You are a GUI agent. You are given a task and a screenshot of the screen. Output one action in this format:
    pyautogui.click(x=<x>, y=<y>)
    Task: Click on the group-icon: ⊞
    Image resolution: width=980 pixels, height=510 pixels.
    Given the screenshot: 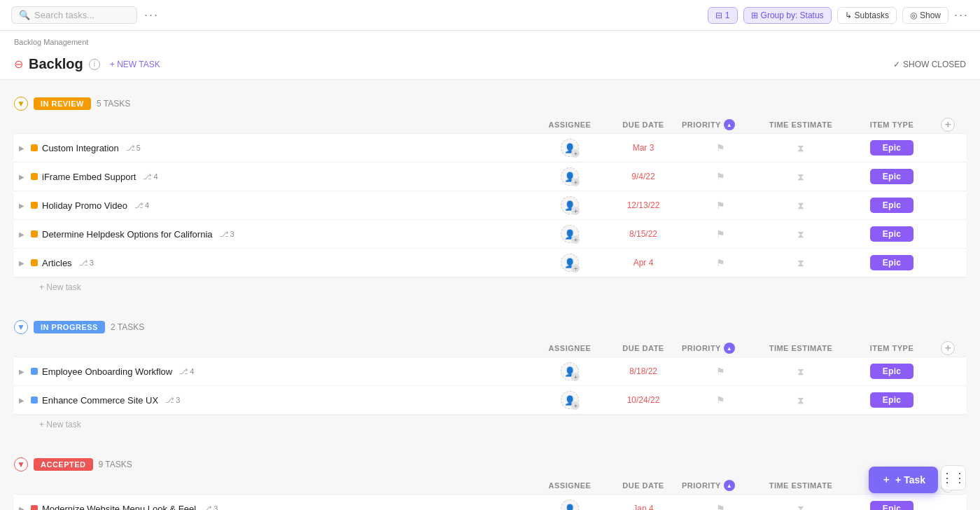 What is the action you would take?
    pyautogui.click(x=755, y=15)
    